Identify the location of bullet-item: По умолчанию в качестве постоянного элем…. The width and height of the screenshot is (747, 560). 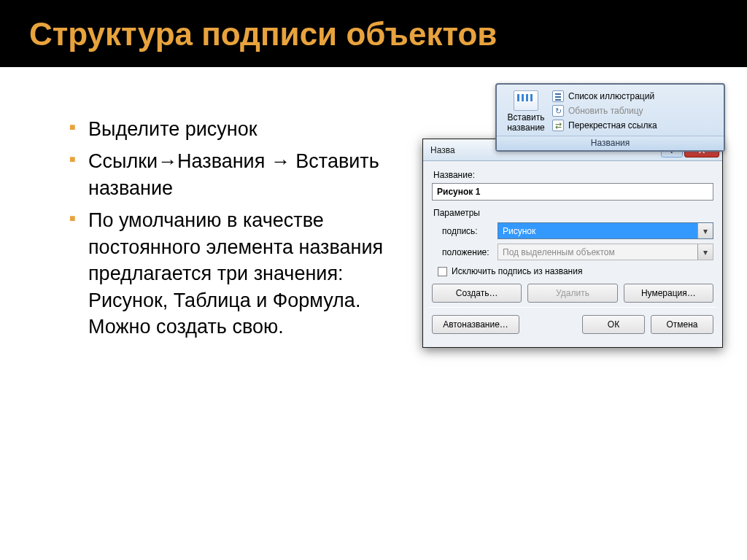
(235, 273).